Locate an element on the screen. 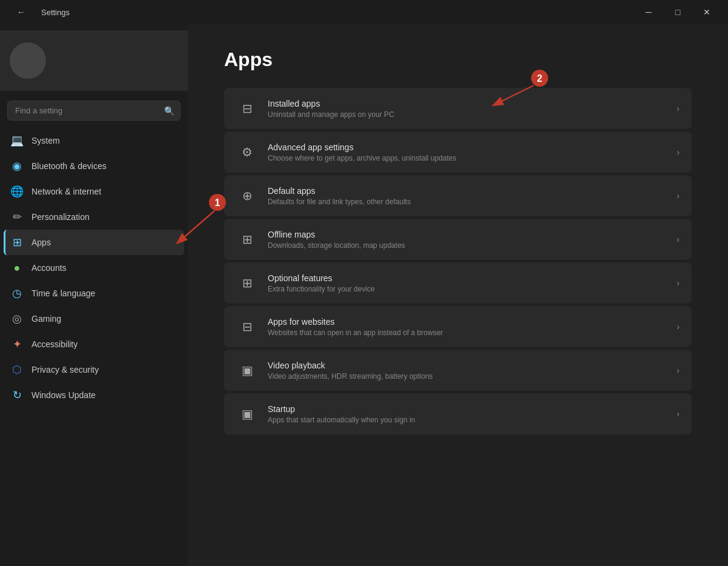 This screenshot has height=566, width=728. maximize-button: □ is located at coordinates (678, 12).